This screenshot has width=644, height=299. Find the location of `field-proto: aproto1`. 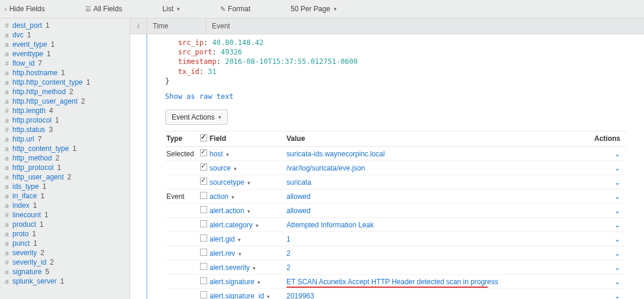

field-proto: aproto1 is located at coordinates (66, 234).